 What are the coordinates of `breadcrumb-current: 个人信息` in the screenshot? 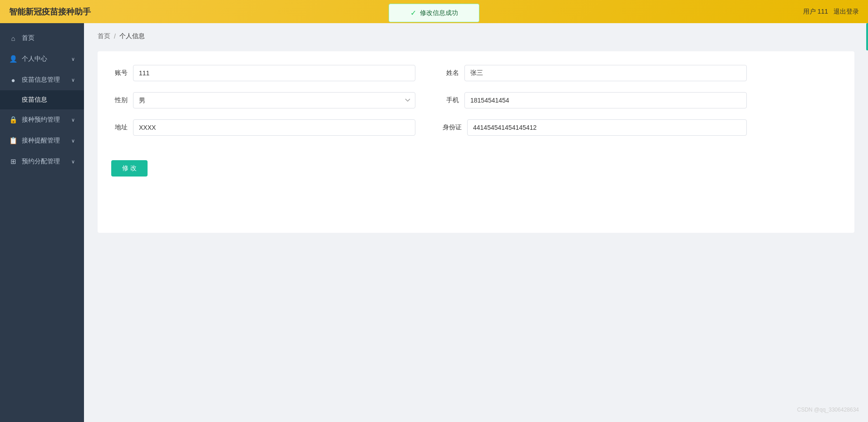 It's located at (132, 36).